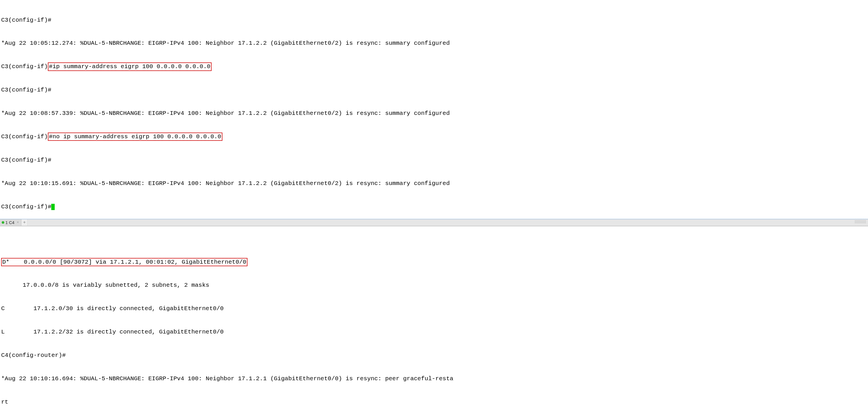 This screenshot has width=868, height=415. I want to click on status-dot-icon, so click(3, 223).